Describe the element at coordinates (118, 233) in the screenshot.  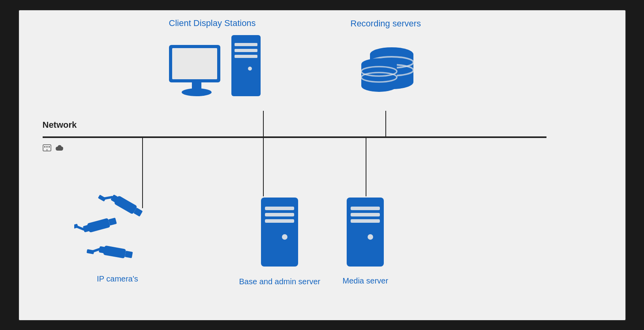
I see `ip-camera-icon` at that location.